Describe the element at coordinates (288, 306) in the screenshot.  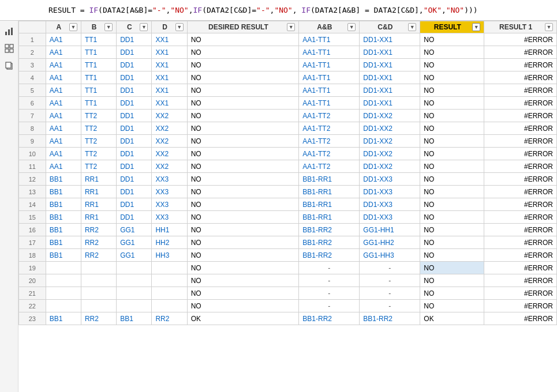
I see `table-row: 22NO--NO#ERROR` at that location.